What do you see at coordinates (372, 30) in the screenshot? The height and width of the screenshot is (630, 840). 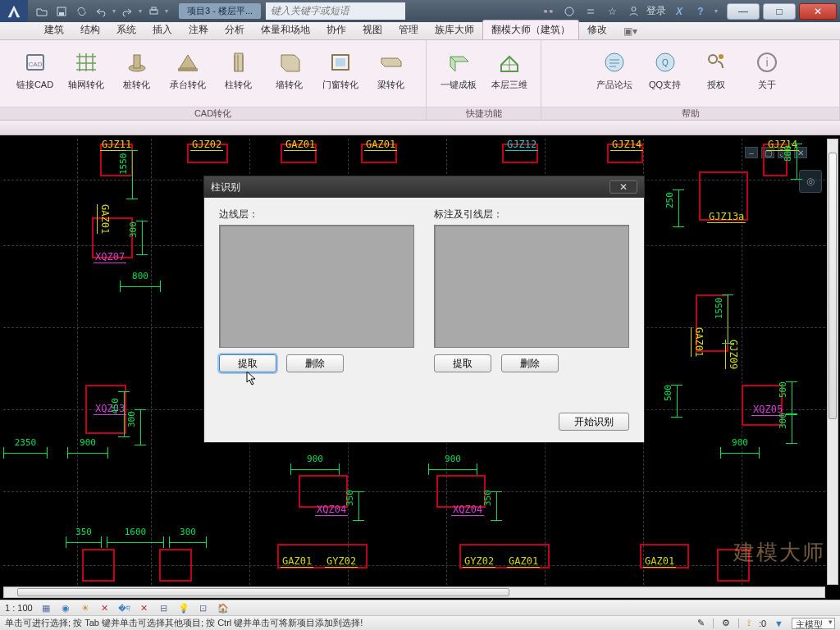 I see `tab-view: 视图` at bounding box center [372, 30].